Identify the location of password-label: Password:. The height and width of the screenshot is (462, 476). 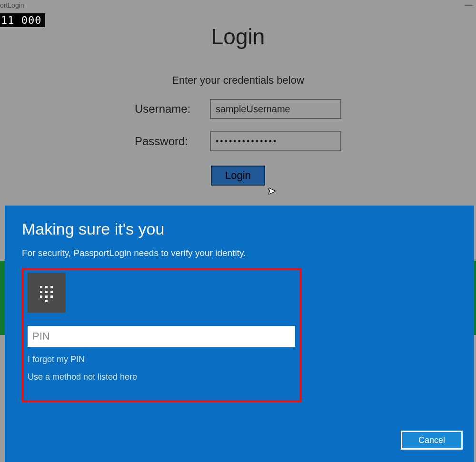
(168, 141).